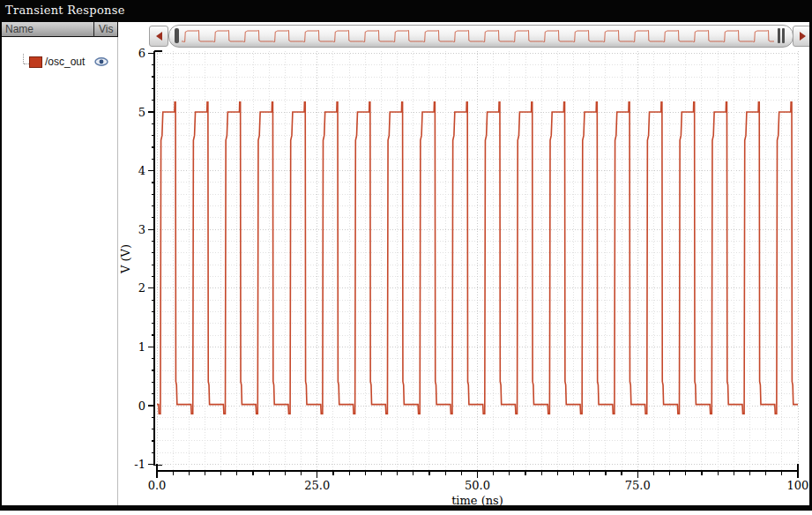  What do you see at coordinates (142, 113) in the screenshot?
I see `svg-text: 5` at bounding box center [142, 113].